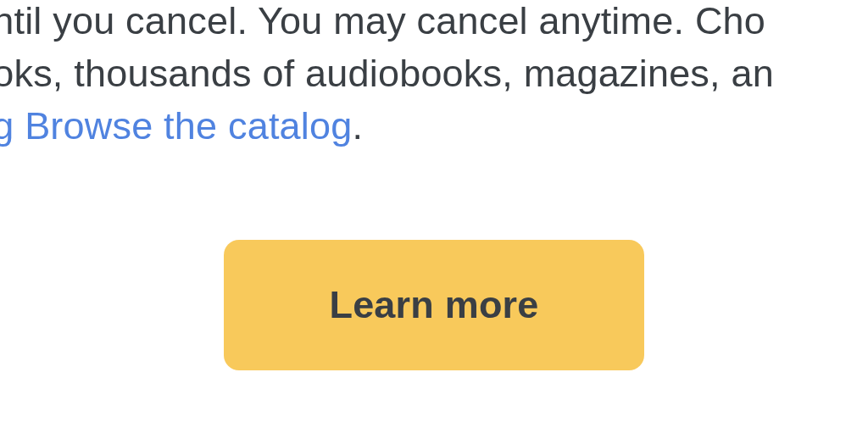 The image size is (868, 439). I want to click on description-line-1: until you cancel. You may cancel anytime…, so click(383, 21).